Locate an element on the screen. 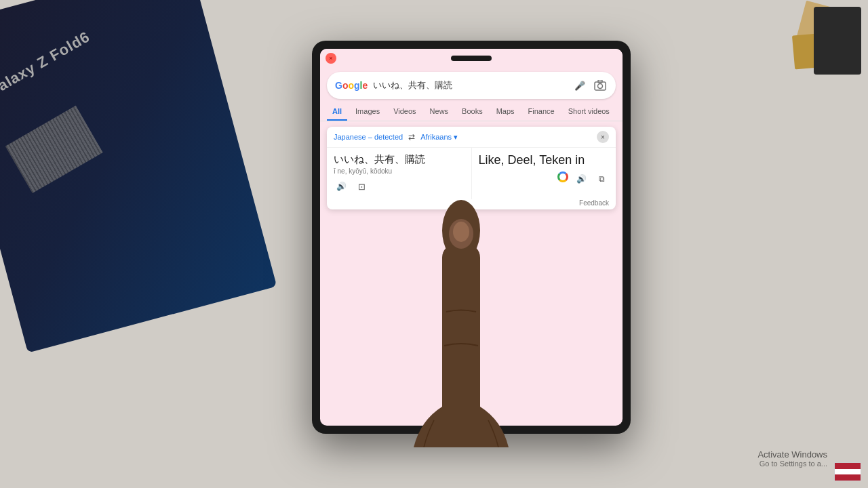  translate-result-panel: Like, Deel, Teken in is located at coordinates (544, 174).